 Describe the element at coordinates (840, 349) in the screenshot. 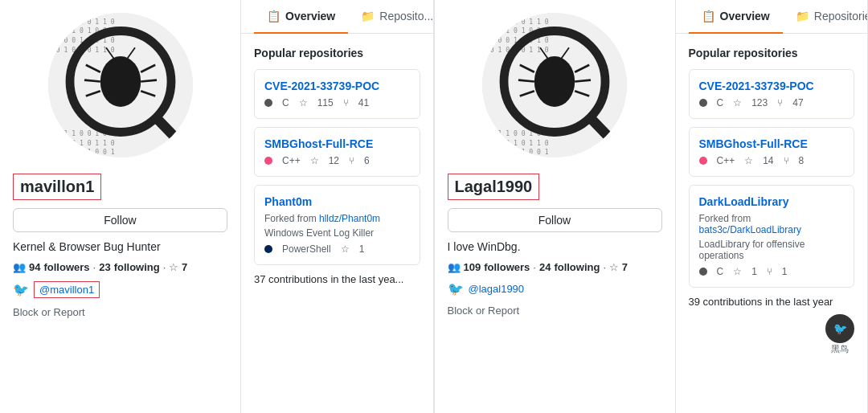

I see `watermark-label: 黑鸟` at that location.